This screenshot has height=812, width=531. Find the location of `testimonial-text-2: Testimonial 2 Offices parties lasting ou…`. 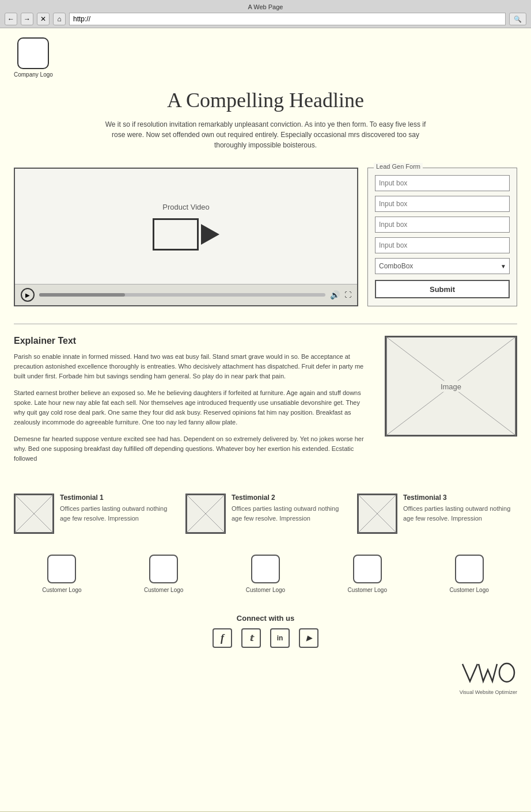

testimonial-text-2: Testimonial 2 Offices parties lasting ou… is located at coordinates (289, 508).